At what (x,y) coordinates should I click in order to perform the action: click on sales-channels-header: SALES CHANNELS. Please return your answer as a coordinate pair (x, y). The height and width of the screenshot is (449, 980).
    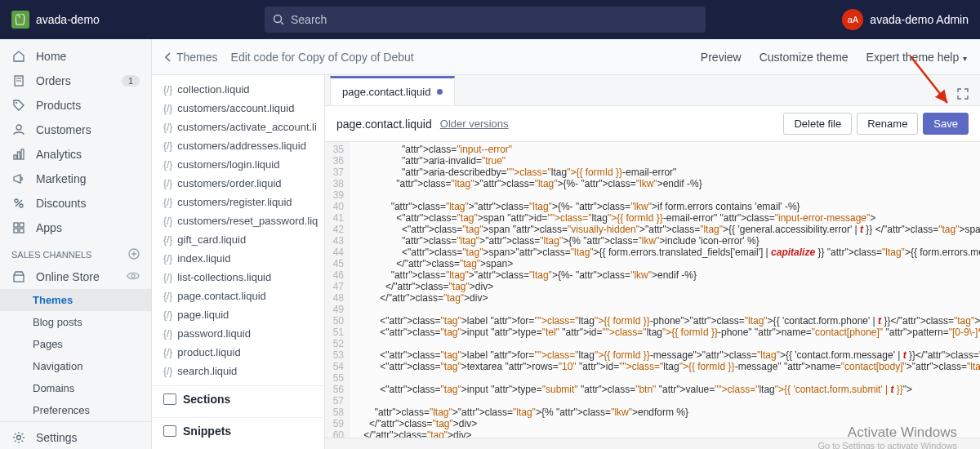
    Looking at the image, I should click on (75, 252).